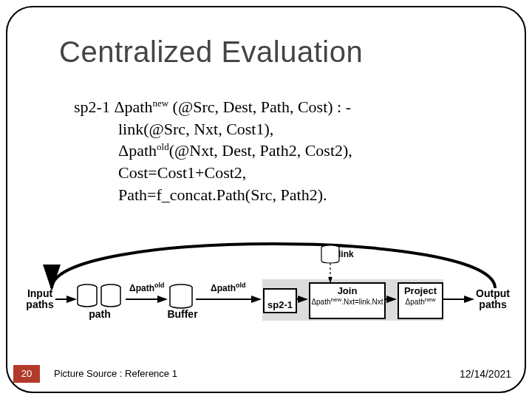  Describe the element at coordinates (273, 195) in the screenshot. I see `rule-line-5: Path=f_concat.Path(Src, Path2).` at that location.